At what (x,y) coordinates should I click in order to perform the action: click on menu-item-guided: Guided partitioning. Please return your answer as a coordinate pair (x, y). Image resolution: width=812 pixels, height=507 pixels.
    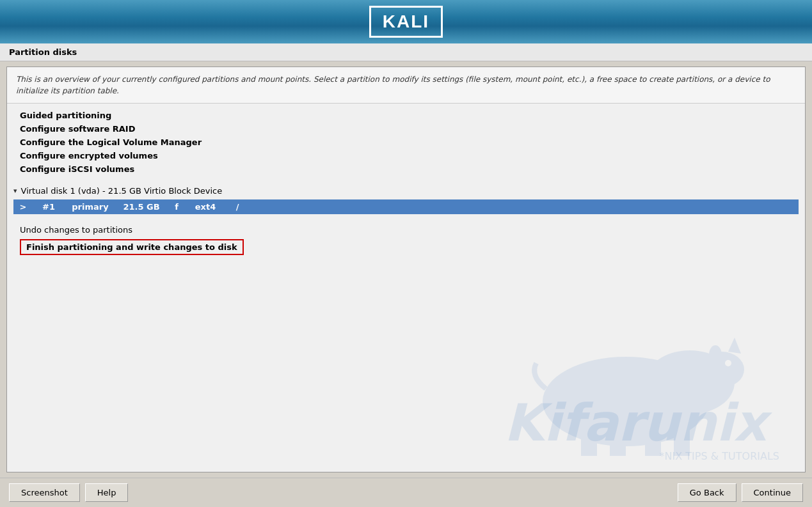
    Looking at the image, I should click on (406, 115).